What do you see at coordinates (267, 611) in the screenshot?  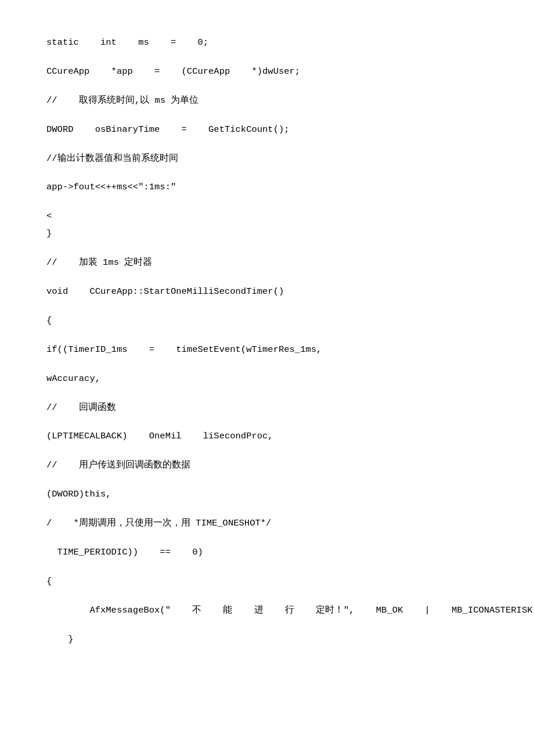 I see `code-line: AfxMessageBox(" 不 能 进 行 定时！", MB_OK | MB…` at bounding box center [267, 611].